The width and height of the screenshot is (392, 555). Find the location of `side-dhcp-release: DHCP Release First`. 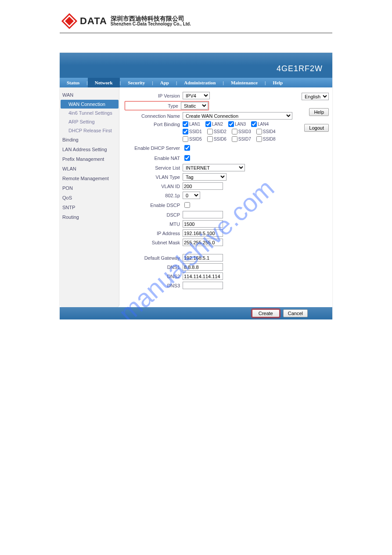

side-dhcp-release: DHCP Release First is located at coordinates (90, 131).